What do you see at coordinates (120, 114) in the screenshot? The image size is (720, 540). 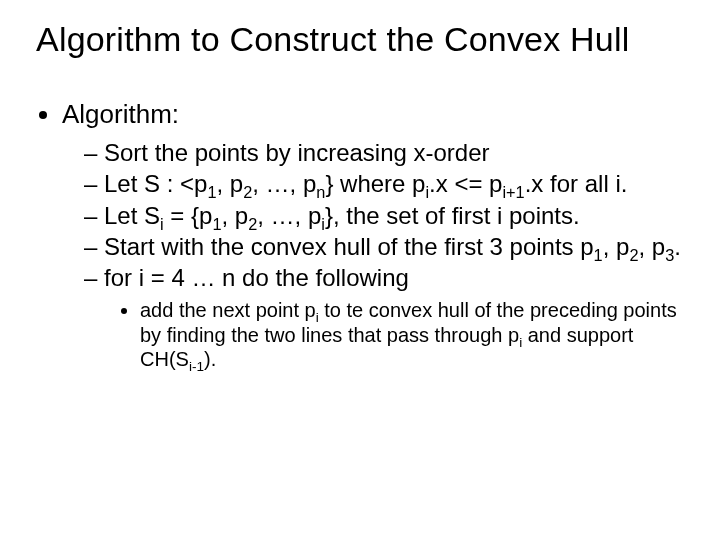 I see `bullet-text: Algorithm:` at bounding box center [120, 114].